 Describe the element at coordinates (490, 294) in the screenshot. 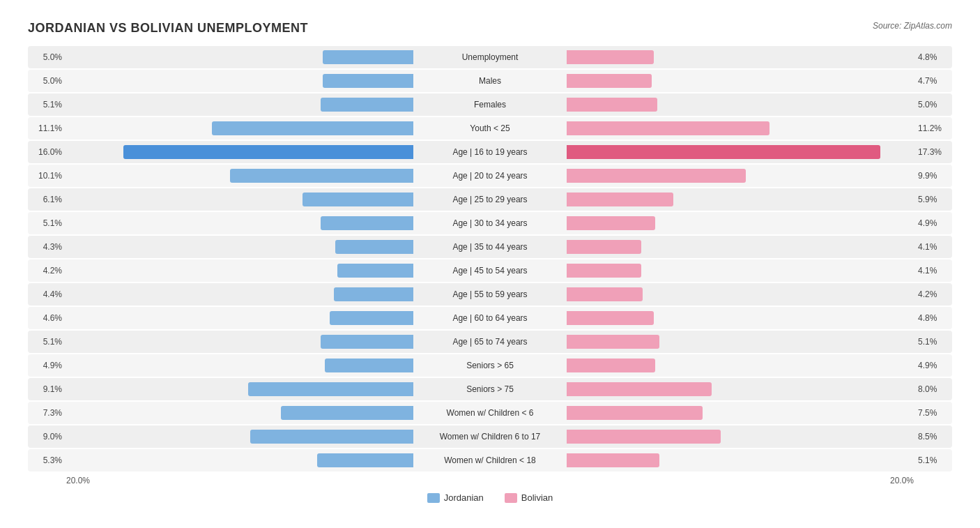

I see `chart-row: 4.4%Age | 55 to 59 years4.2%` at that location.